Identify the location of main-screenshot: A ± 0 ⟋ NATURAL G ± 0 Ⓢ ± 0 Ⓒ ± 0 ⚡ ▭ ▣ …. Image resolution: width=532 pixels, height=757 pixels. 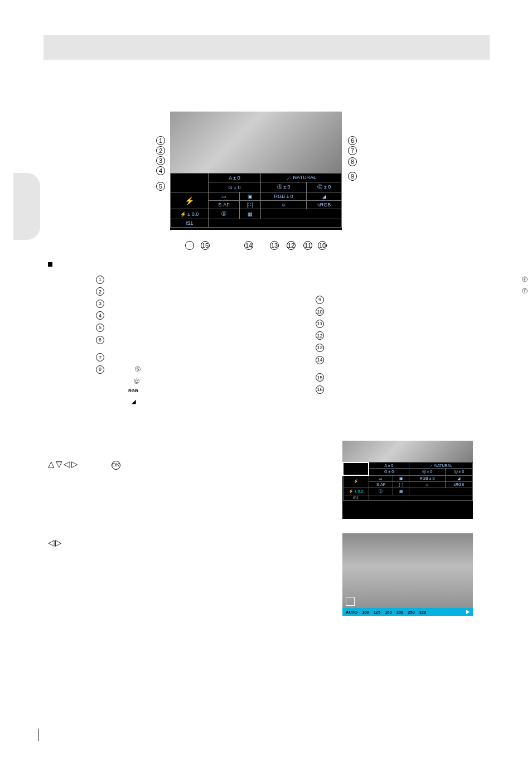
(256, 178).